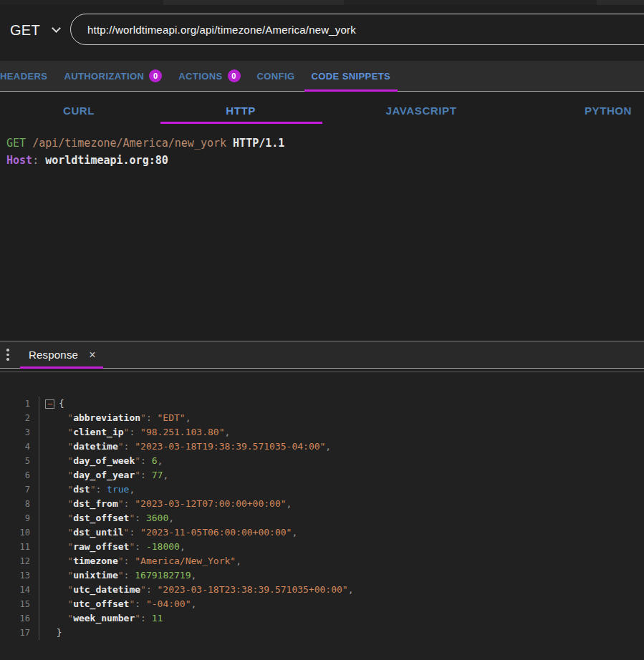 The width and height of the screenshot is (644, 660). I want to click on response-line: 16 "week_number": 11, so click(322, 618).